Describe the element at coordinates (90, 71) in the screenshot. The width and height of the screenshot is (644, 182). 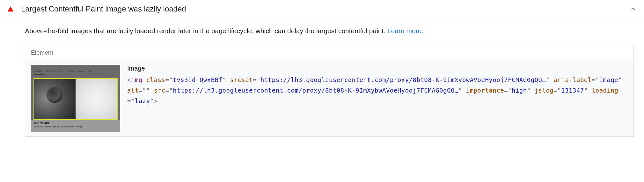
I see `thumb-tab: N` at that location.